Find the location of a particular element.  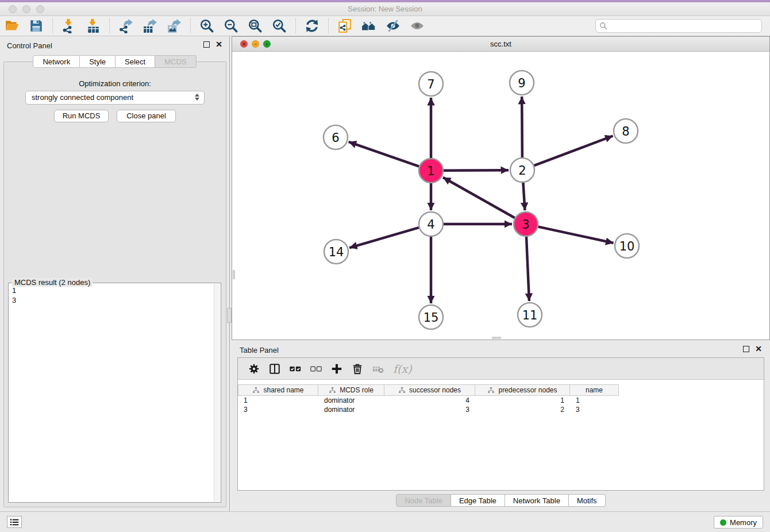

column-layout-icon is located at coordinates (275, 369).